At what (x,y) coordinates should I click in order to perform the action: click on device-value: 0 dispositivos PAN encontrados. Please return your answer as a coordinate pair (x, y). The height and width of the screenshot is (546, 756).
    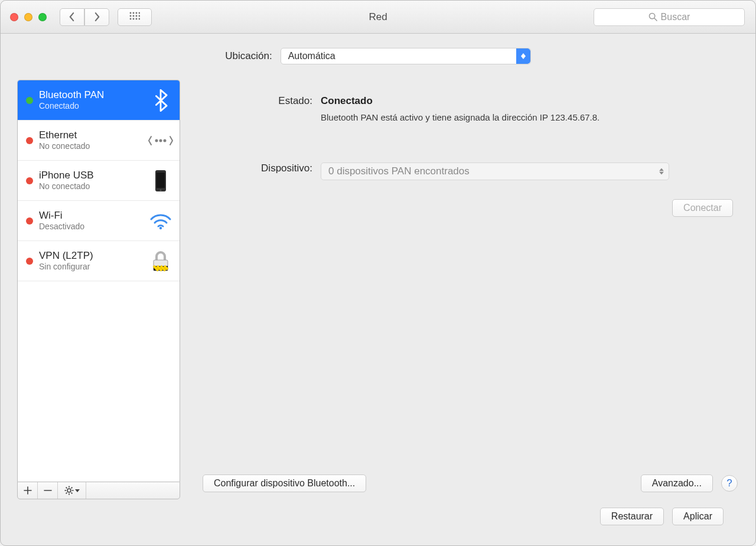
    Looking at the image, I should click on (399, 171).